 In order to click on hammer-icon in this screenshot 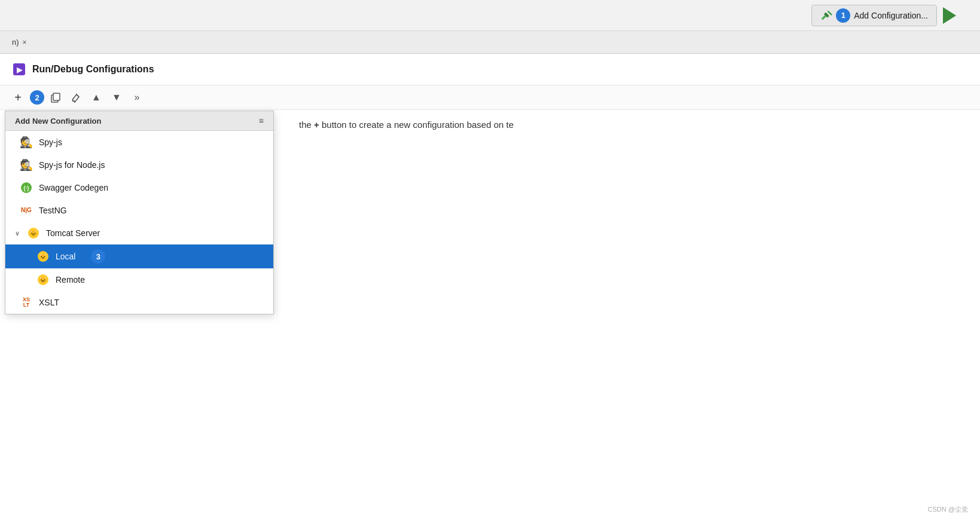, I will do `click(826, 16)`.